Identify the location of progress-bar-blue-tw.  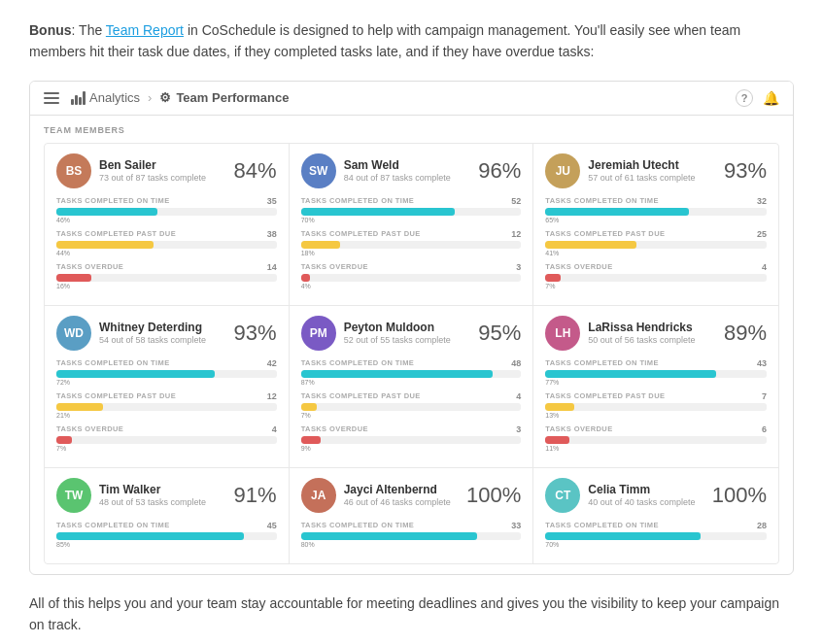
(167, 536).